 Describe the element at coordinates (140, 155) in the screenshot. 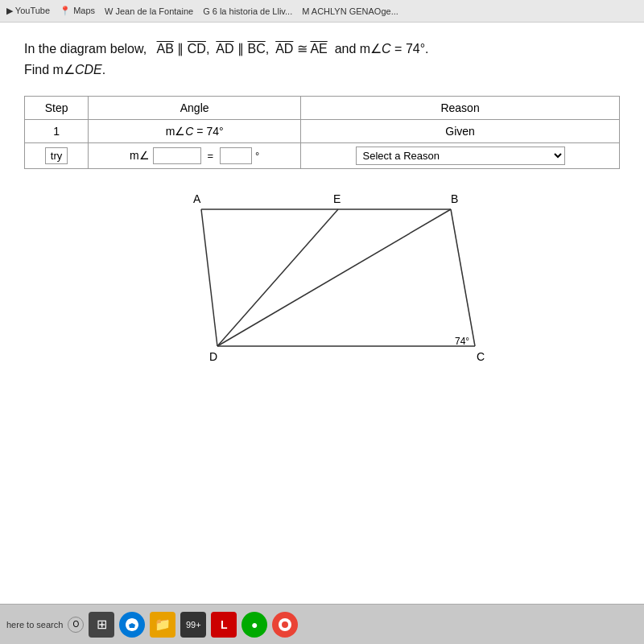

I see `angle-prefix: m∠` at that location.